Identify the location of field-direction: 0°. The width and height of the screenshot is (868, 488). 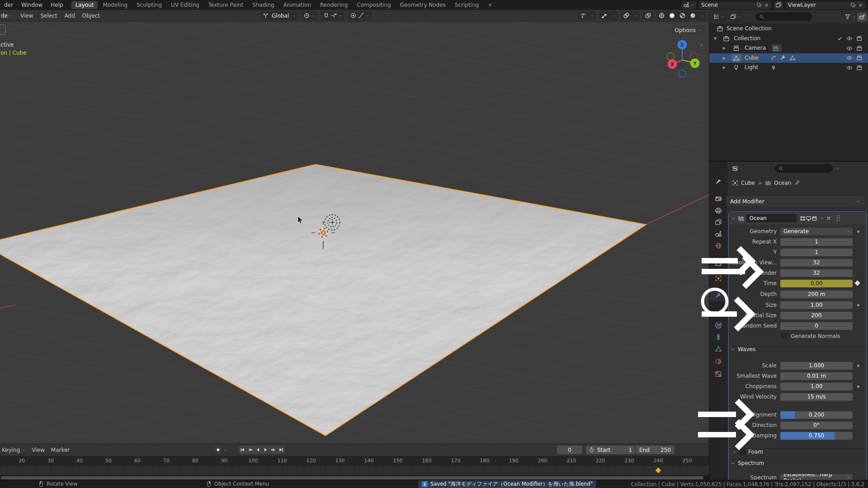
(816, 426).